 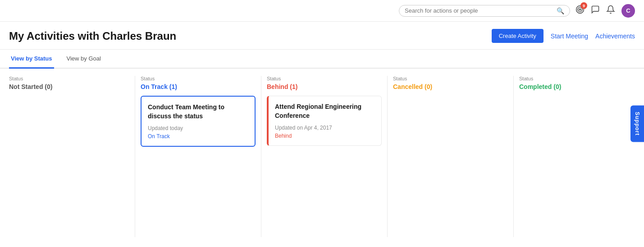 What do you see at coordinates (324, 121) in the screenshot?
I see `card-attend-conference: Attend Regional Engineering Conference U…` at bounding box center [324, 121].